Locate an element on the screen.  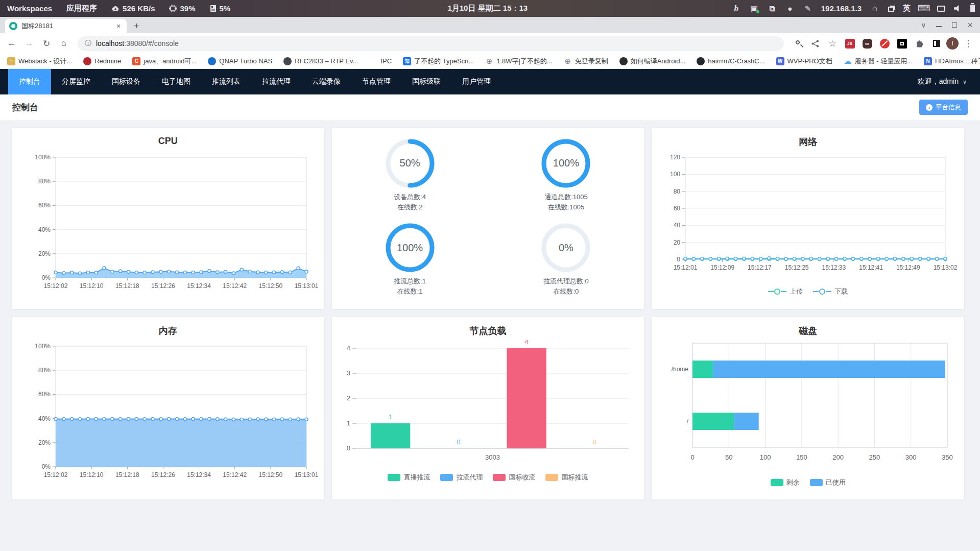
svg-text: 15:12:09 is located at coordinates (723, 268).